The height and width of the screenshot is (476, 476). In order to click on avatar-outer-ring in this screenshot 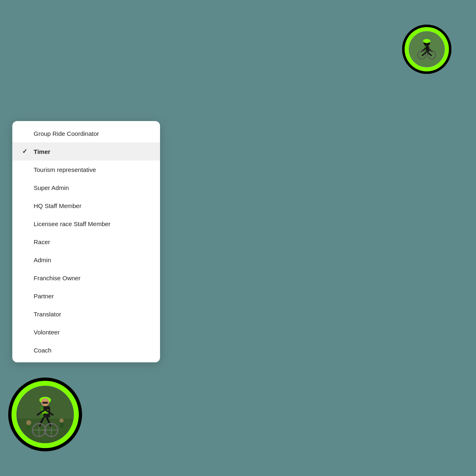, I will do `click(427, 49)`.